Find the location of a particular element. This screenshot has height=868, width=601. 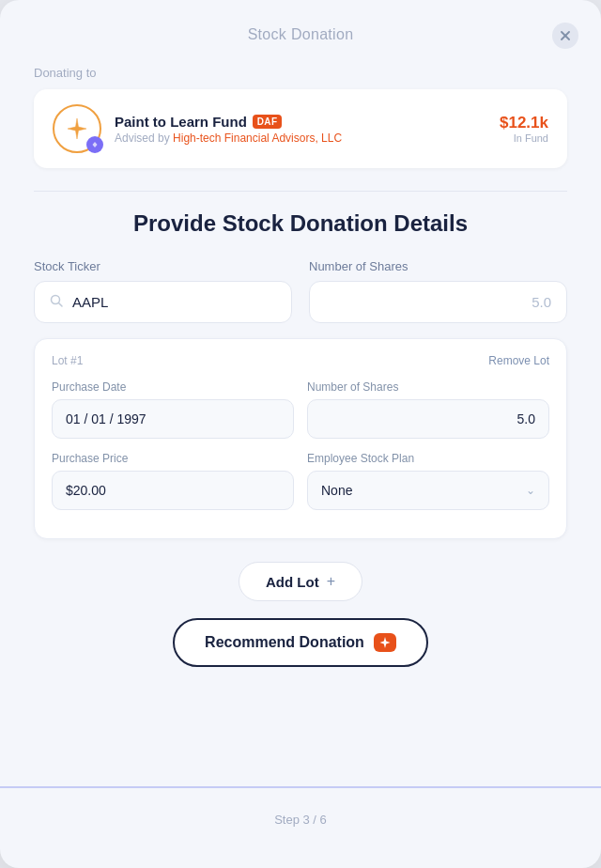

fund-amount: $12.1k In Fund is located at coordinates (524, 129).